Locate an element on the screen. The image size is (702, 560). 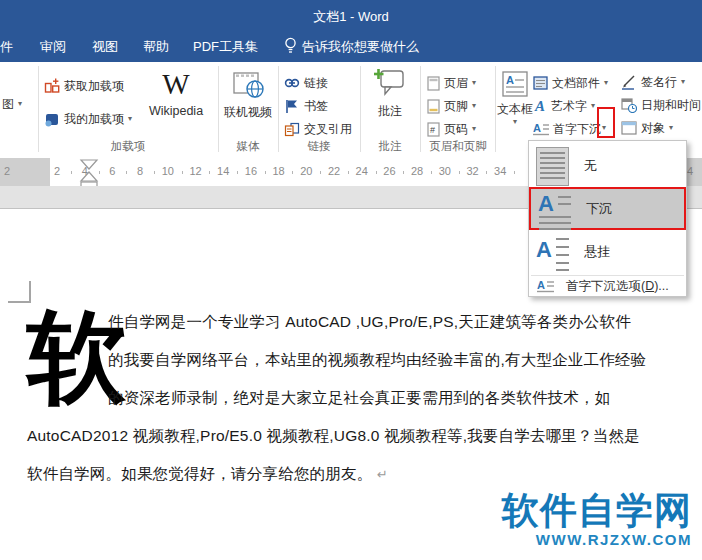
ruler-tick: 26 is located at coordinates (389, 171).